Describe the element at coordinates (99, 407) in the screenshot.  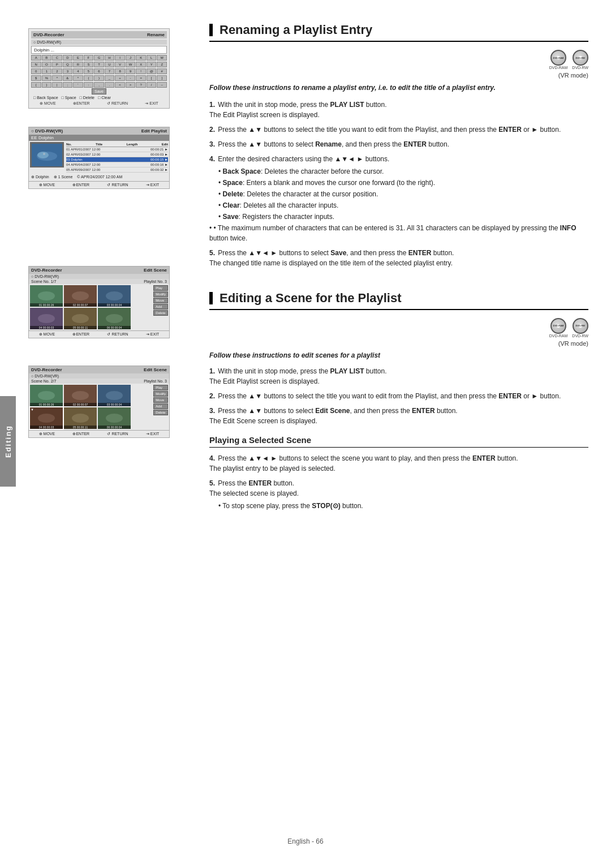
I see `edit-scene-content-2: 01 00:00:26 02 00:00:07 03 00:00:04 ▼ 04…` at that location.